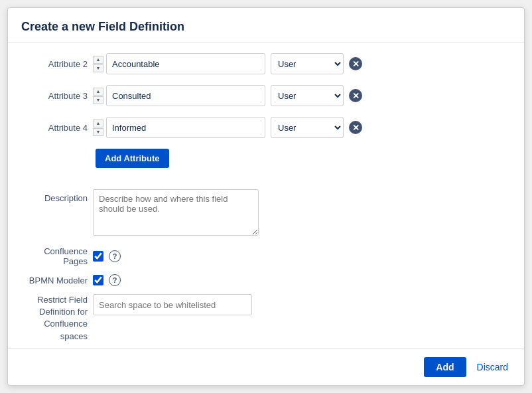 The height and width of the screenshot is (393, 532). Describe the element at coordinates (444, 367) in the screenshot. I see `add-button: Add` at that location.